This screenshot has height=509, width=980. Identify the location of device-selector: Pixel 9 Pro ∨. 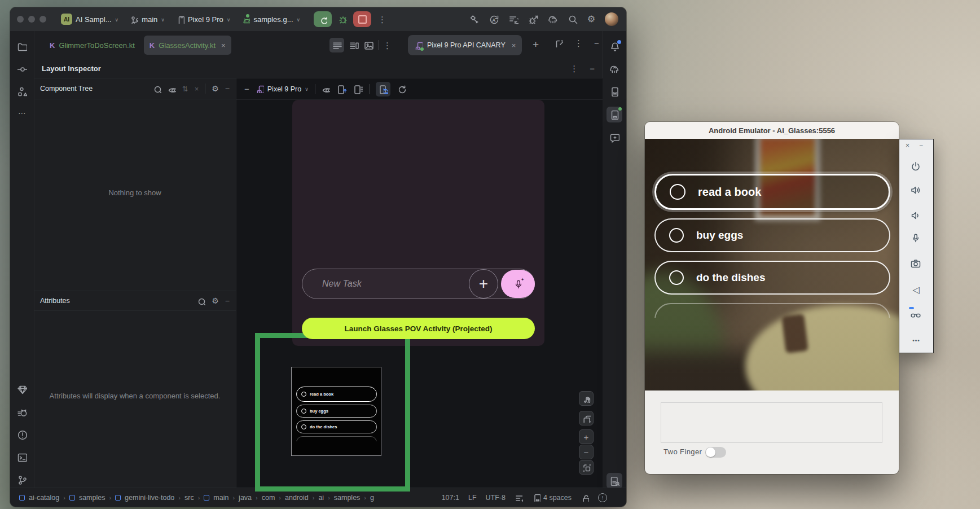
(203, 19).